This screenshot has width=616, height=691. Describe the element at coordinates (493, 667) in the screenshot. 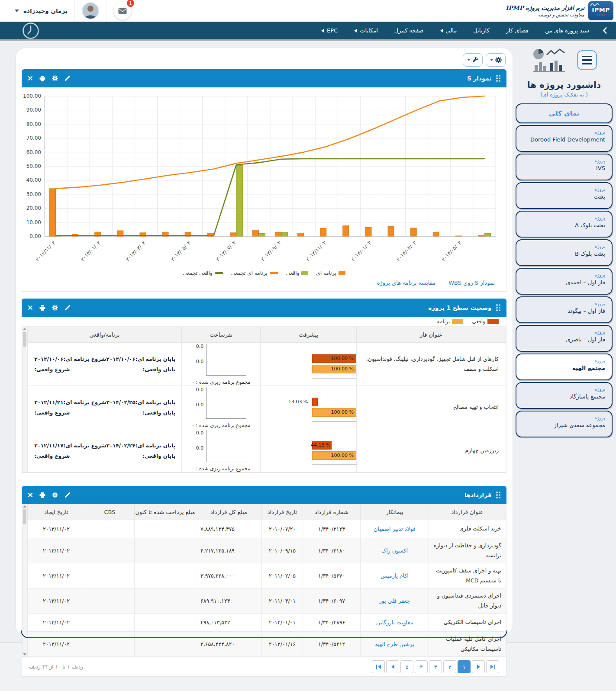

I see `last-page-button` at that location.